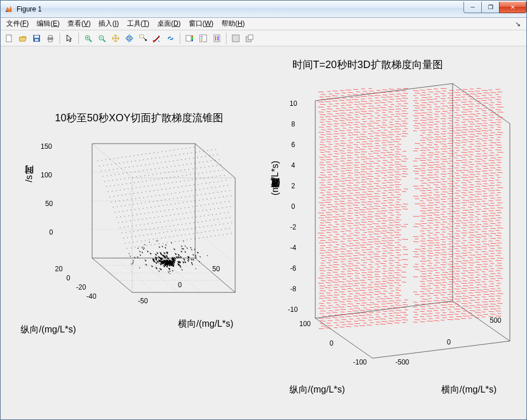  I want to click on print-icon, so click(50, 38).